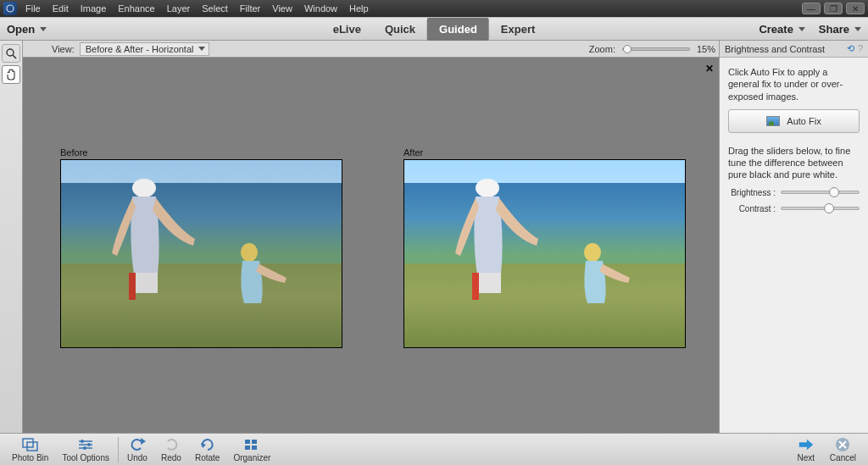 The width and height of the screenshot is (868, 465). What do you see at coordinates (806, 450) in the screenshot?
I see `next-button: Next` at bounding box center [806, 450].